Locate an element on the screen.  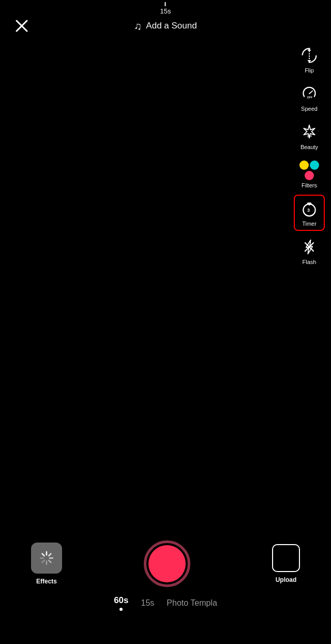
effects-button: Effects is located at coordinates (47, 564).